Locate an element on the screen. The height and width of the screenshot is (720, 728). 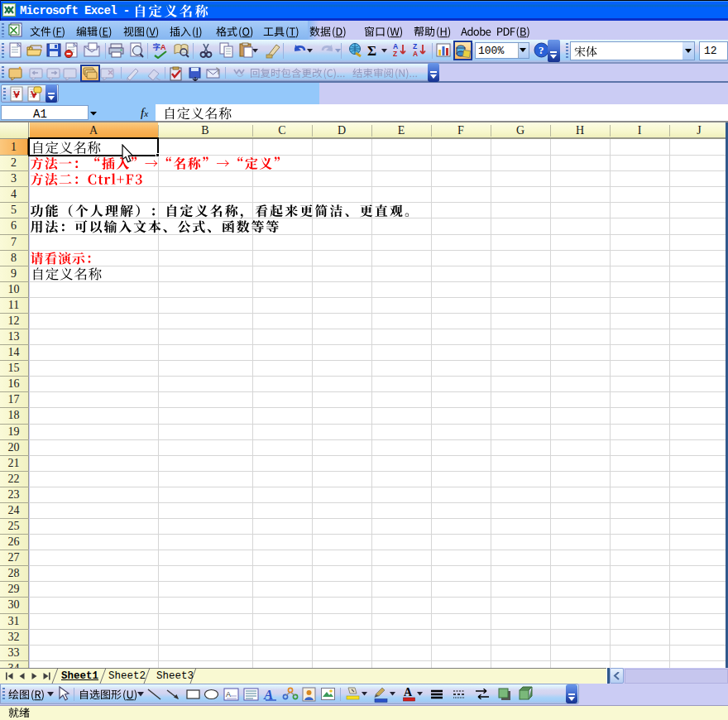
svg-text: Σ is located at coordinates (372, 51).